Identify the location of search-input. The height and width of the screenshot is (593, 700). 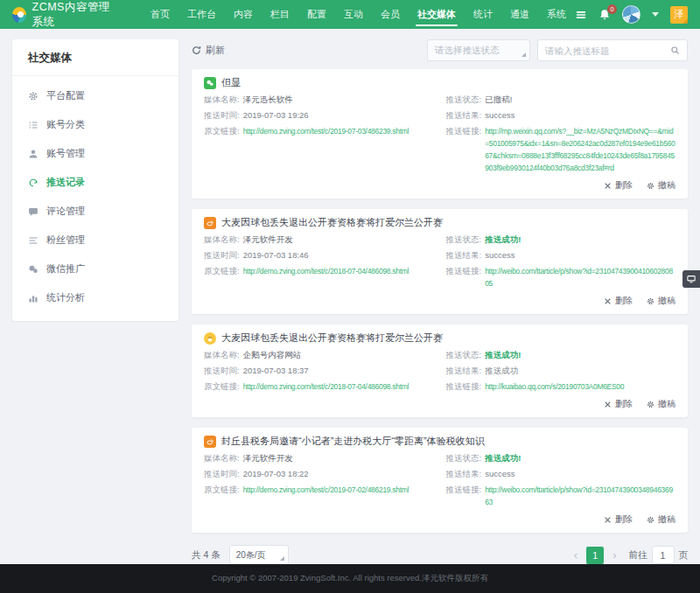
(606, 51).